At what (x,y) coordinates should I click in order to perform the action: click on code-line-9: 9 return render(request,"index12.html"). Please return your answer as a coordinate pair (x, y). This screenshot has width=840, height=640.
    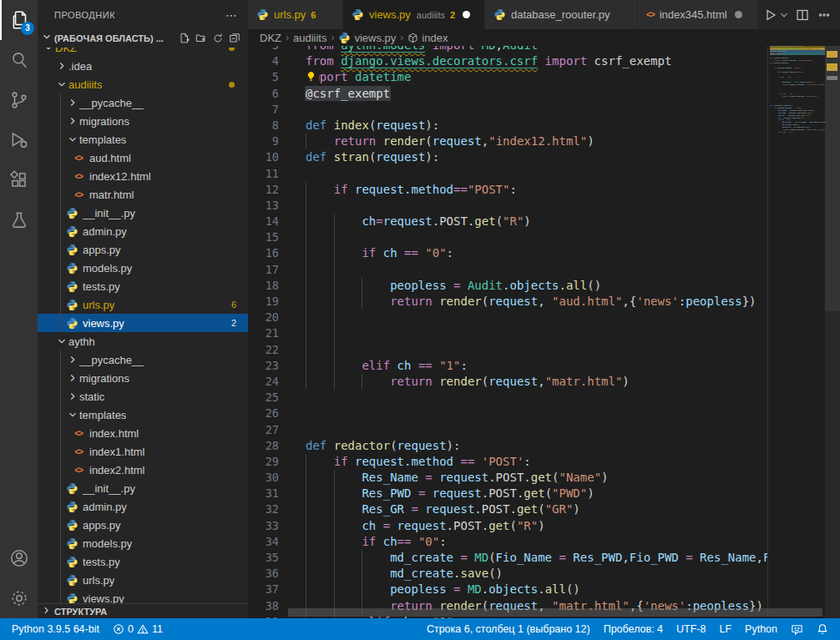
    Looking at the image, I should click on (508, 142).